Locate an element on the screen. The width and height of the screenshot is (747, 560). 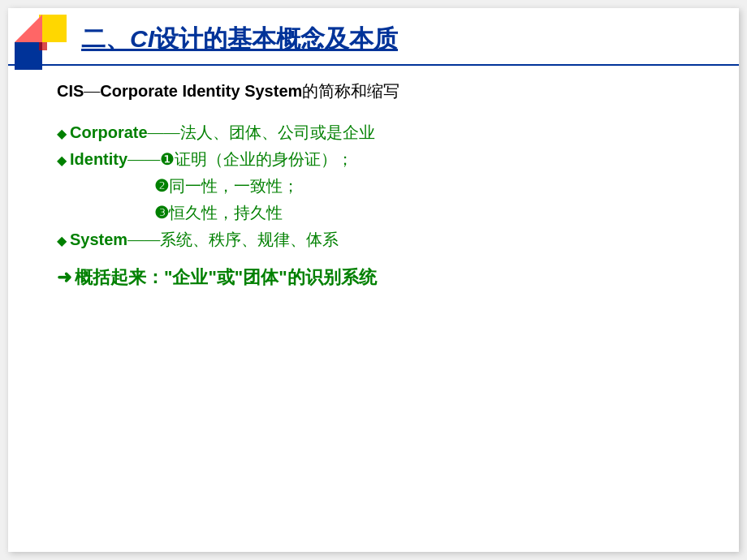
identity-bullet: ◆ Identity —— ❶证明（企业的身份证）； is located at coordinates (374, 159).